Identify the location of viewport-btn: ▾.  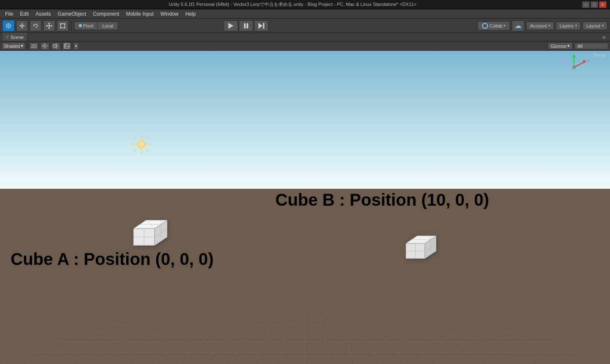
(76, 46).